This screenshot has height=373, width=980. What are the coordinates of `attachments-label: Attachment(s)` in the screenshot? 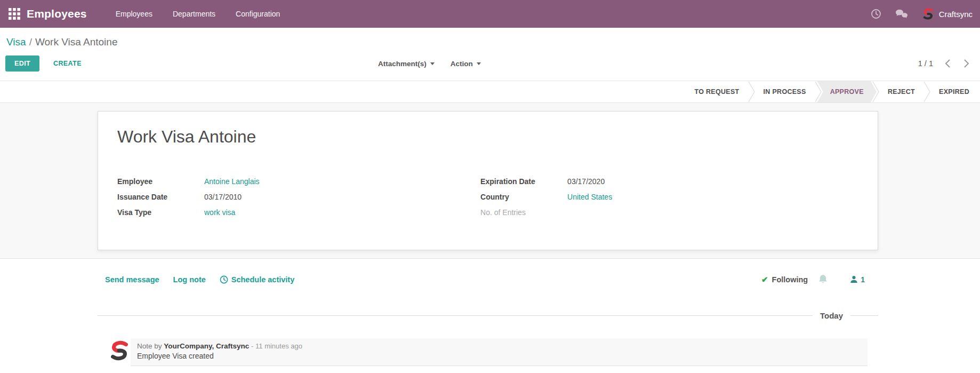 It's located at (402, 64).